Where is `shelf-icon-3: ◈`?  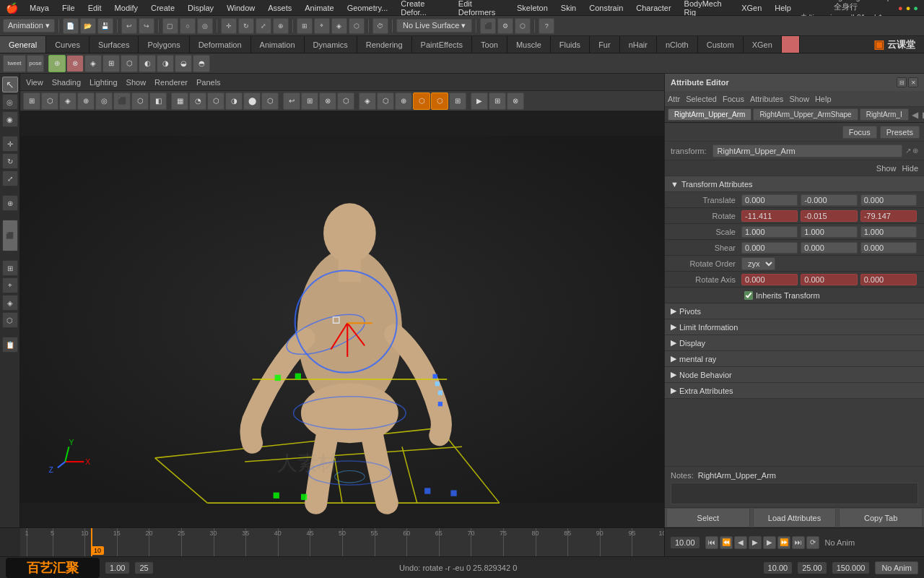
shelf-icon-3: ◈ is located at coordinates (93, 64).